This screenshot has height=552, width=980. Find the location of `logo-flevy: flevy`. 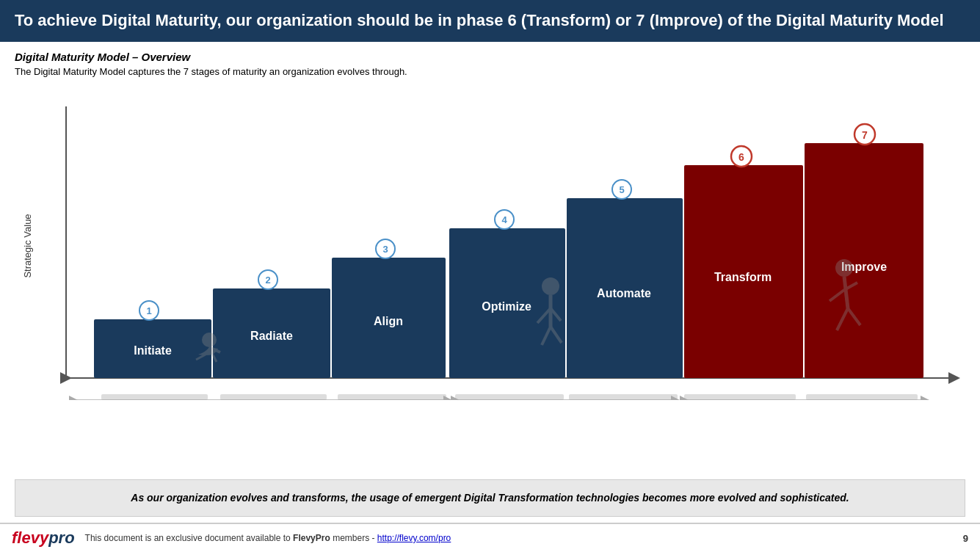

logo-flevy: flevy is located at coordinates (30, 538).